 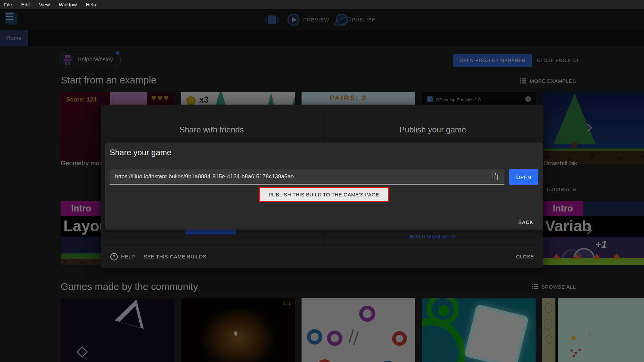 What do you see at coordinates (212, 123) in the screenshot?
I see `tab-share-with-friends: Share with friends` at bounding box center [212, 123].